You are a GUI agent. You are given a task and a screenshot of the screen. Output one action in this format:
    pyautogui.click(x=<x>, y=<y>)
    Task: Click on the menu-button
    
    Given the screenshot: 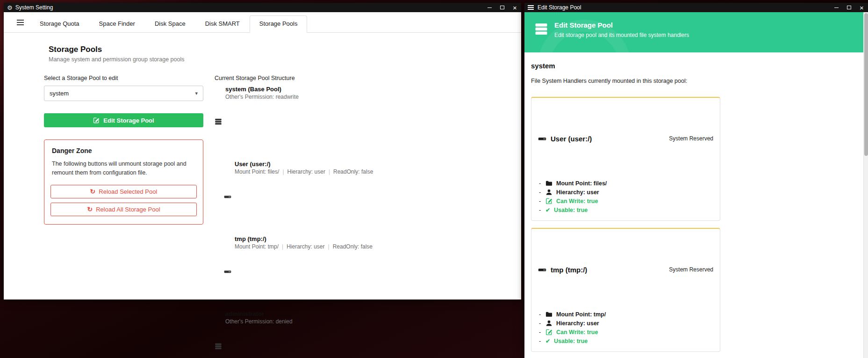 What is the action you would take?
    pyautogui.click(x=20, y=22)
    